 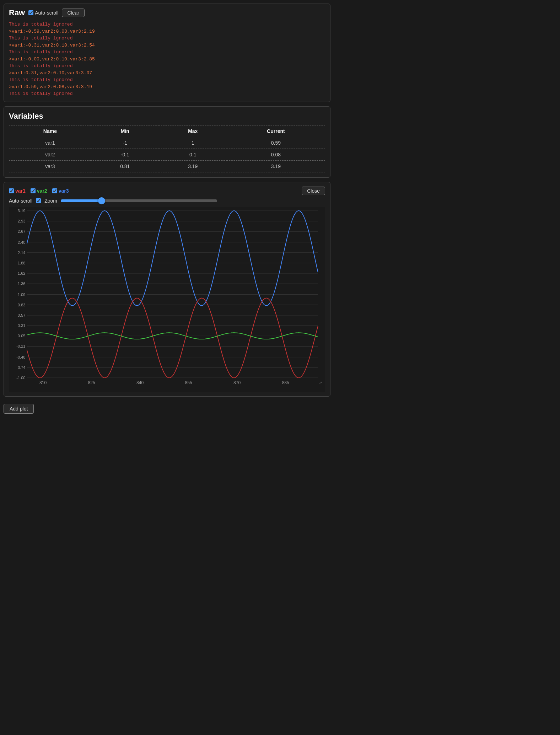 I want to click on svg-text: 0.57, so click(x=22, y=315).